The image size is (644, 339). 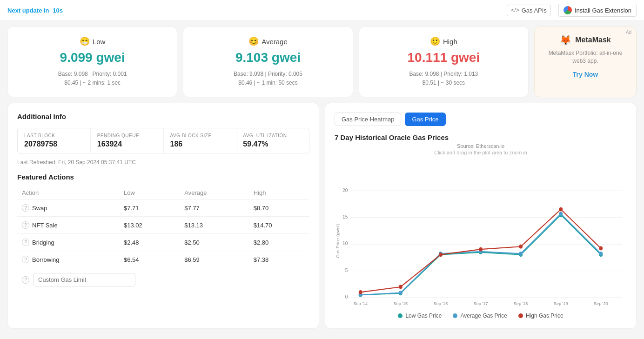 What do you see at coordinates (597, 10) in the screenshot?
I see `install-extension-button: Install Gas Extension` at bounding box center [597, 10].